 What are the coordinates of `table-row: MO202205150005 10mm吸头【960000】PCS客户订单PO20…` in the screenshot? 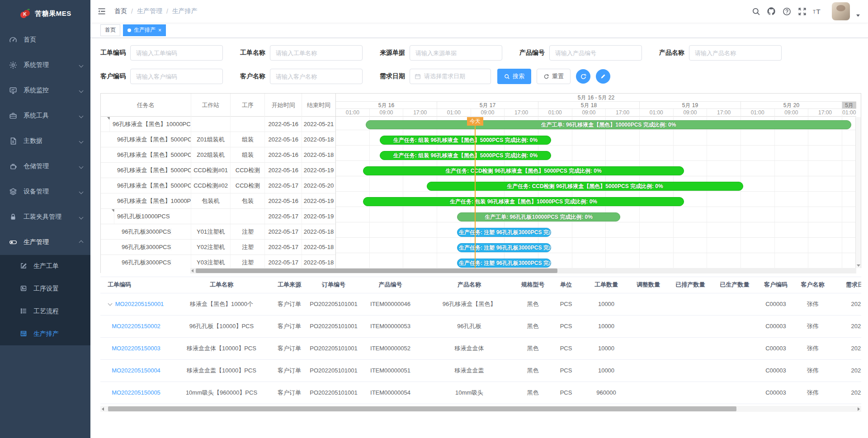 It's located at (481, 392).